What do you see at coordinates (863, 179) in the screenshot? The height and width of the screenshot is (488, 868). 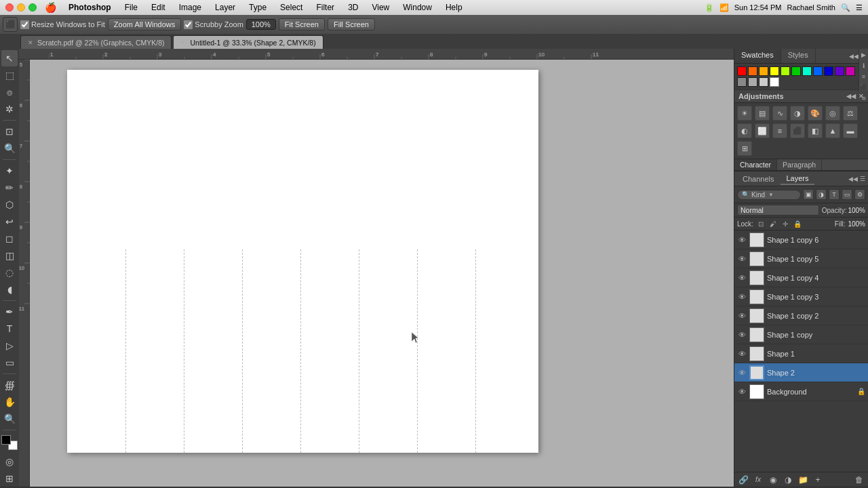 I see `layers-panel-menu: ☰` at bounding box center [863, 179].